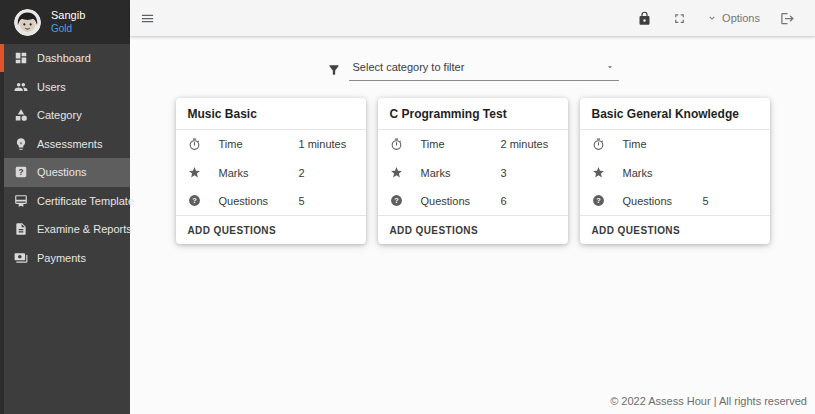  What do you see at coordinates (65, 58) in the screenshot?
I see `sidebar-item-dashboard: Dashboard` at bounding box center [65, 58].